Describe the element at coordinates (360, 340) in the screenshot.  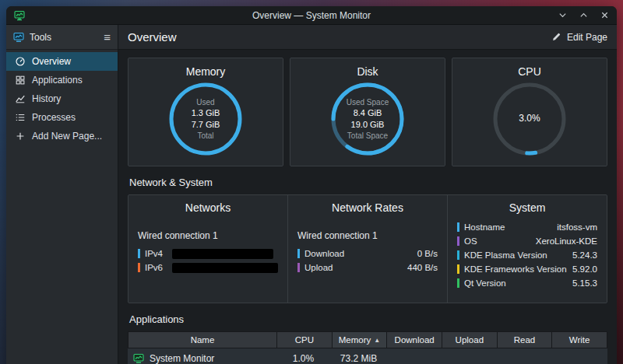
I see `column-header-memory: Memory ▲` at that location.